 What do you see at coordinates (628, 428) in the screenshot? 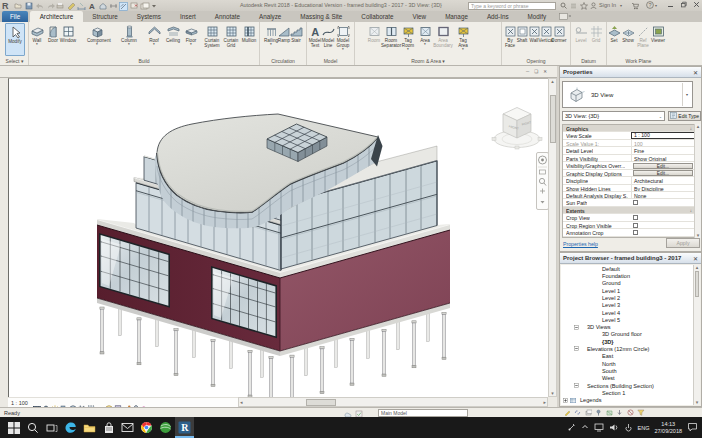
I see `tray-touch-icon` at bounding box center [628, 428].